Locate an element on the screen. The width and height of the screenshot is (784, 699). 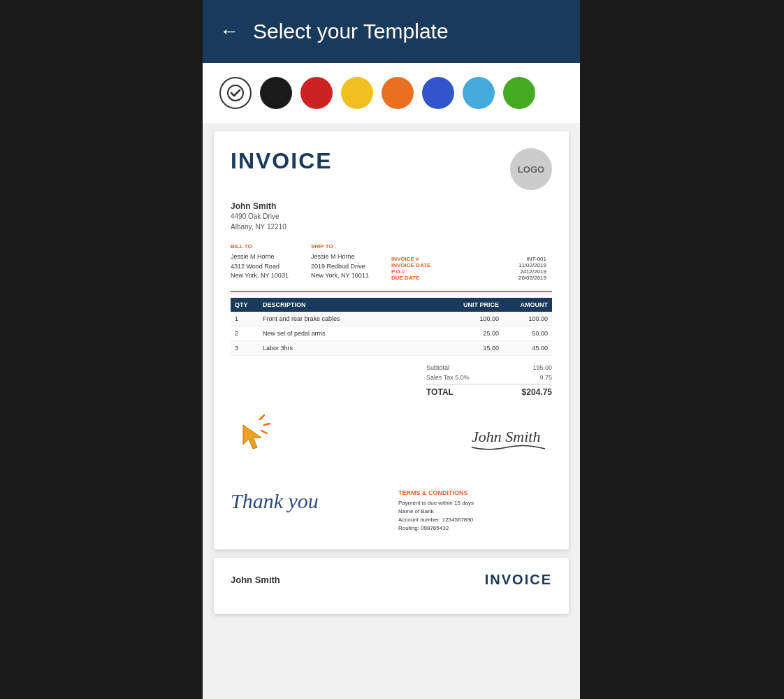
sender-info: John Smith 4490 Oak Drive Albany, NY 122… is located at coordinates (391, 217).